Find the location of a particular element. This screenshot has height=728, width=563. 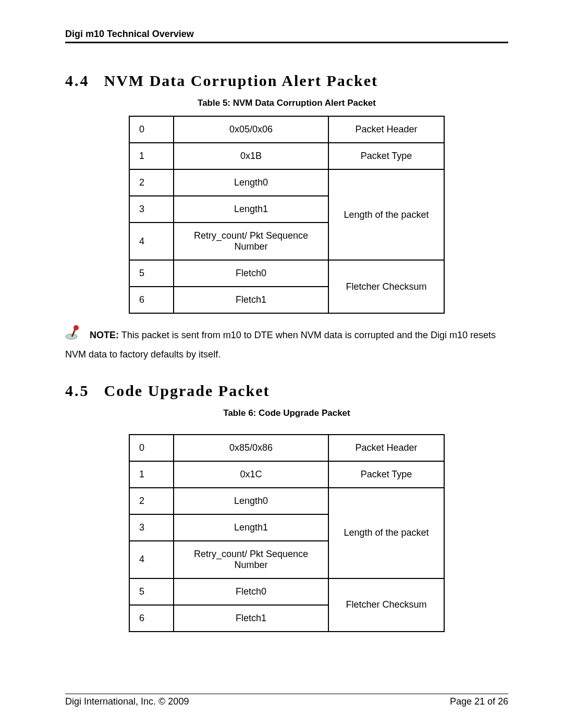

cell-field: 0x05/0x06 is located at coordinates (251, 129).